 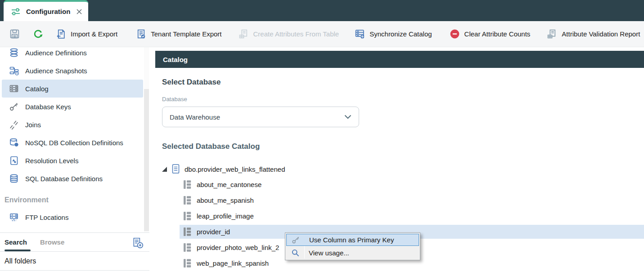 I want to click on refresh-button, so click(x=38, y=34).